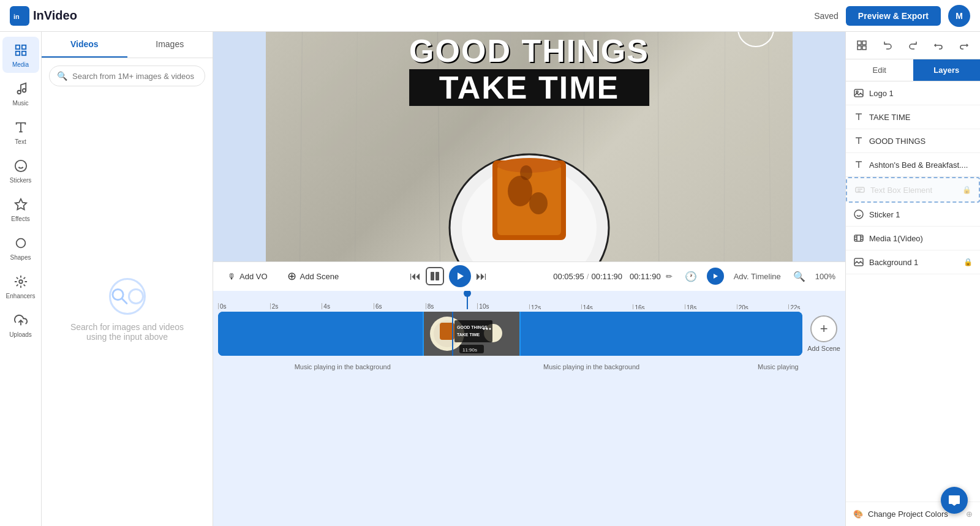  What do you see at coordinates (127, 76) in the screenshot?
I see `search-container: 🔍` at bounding box center [127, 76].